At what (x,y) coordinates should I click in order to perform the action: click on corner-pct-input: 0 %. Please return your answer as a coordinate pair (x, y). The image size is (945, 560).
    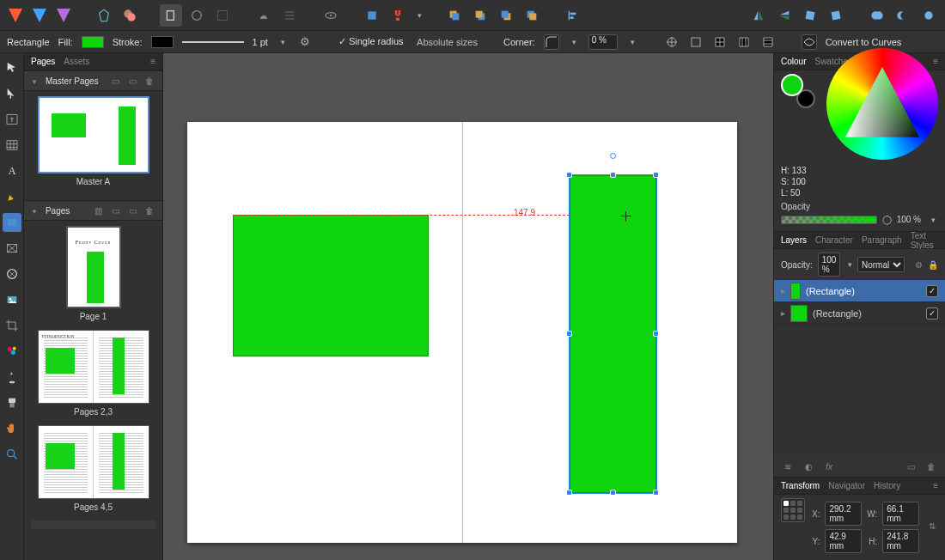
    Looking at the image, I should click on (603, 42).